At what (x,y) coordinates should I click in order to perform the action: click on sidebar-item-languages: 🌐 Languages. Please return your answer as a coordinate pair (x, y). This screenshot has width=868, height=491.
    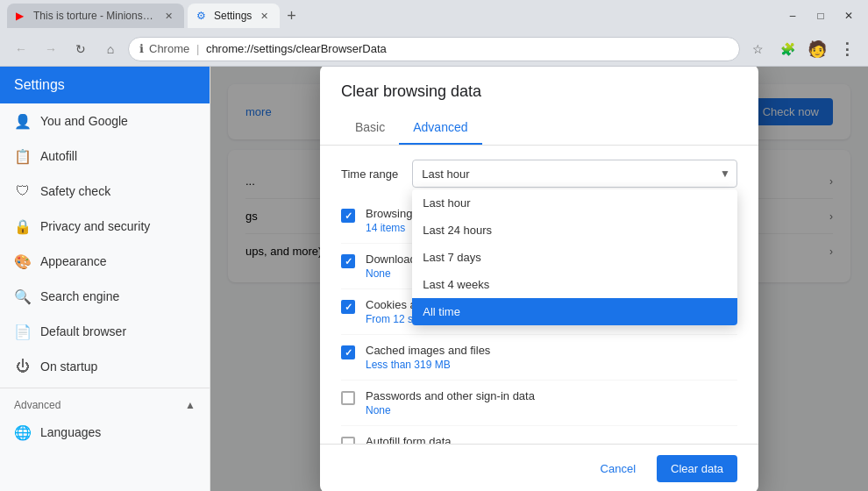
    Looking at the image, I should click on (105, 432).